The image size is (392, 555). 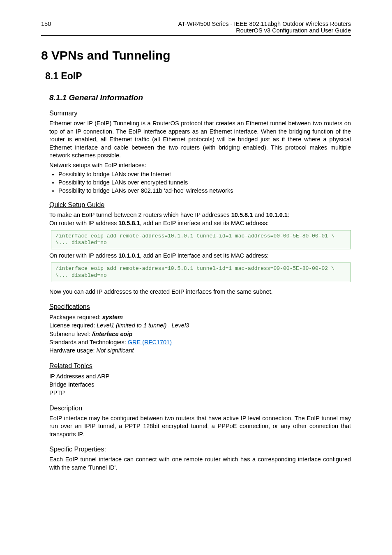 What do you see at coordinates (265, 24) in the screenshot?
I see `header-title-1: AT-WR4500 Series - IEEE 802.11abgh Outdo…` at bounding box center [265, 24].